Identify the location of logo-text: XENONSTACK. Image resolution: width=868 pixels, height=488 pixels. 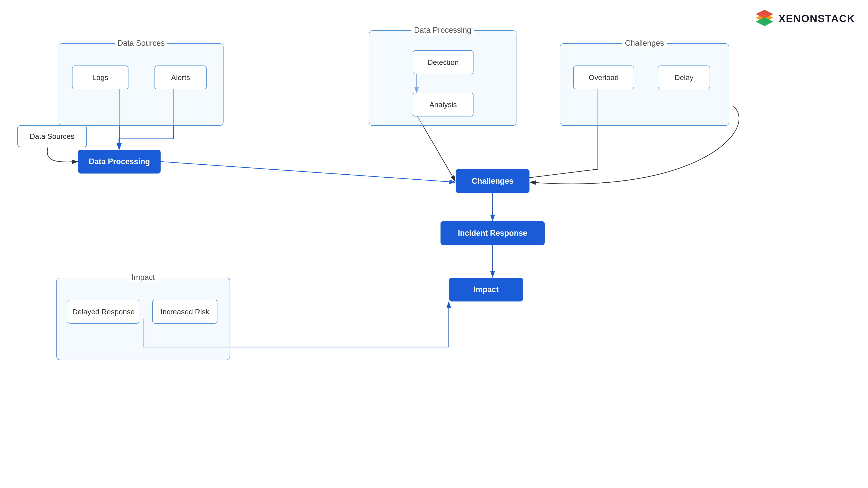
(817, 19).